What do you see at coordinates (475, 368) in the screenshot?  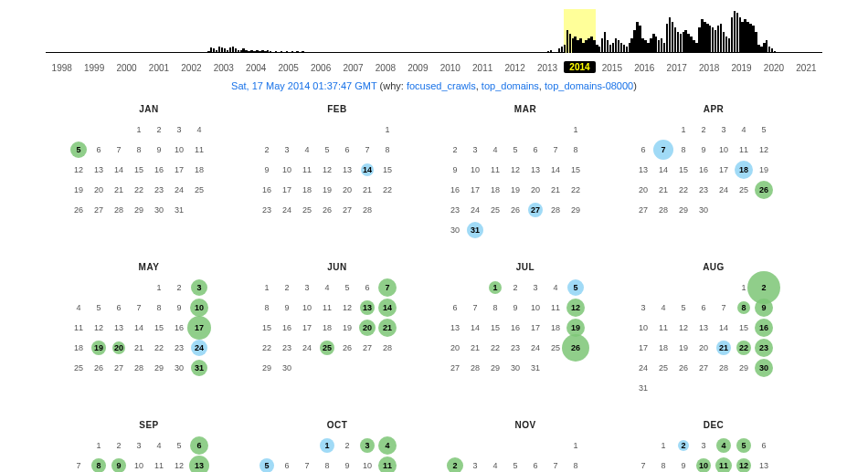 I see `day-cell: 28` at bounding box center [475, 368].